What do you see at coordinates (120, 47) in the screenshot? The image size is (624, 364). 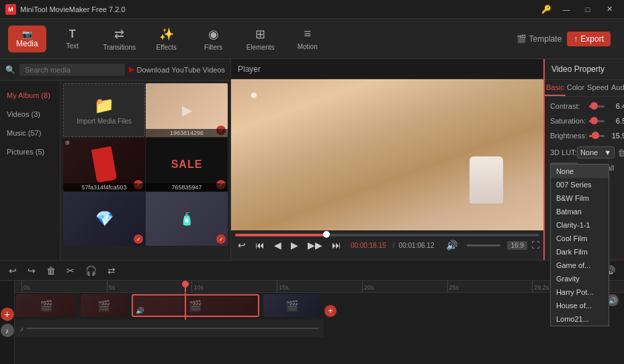 I see `transitions-label: Transitions` at bounding box center [120, 47].